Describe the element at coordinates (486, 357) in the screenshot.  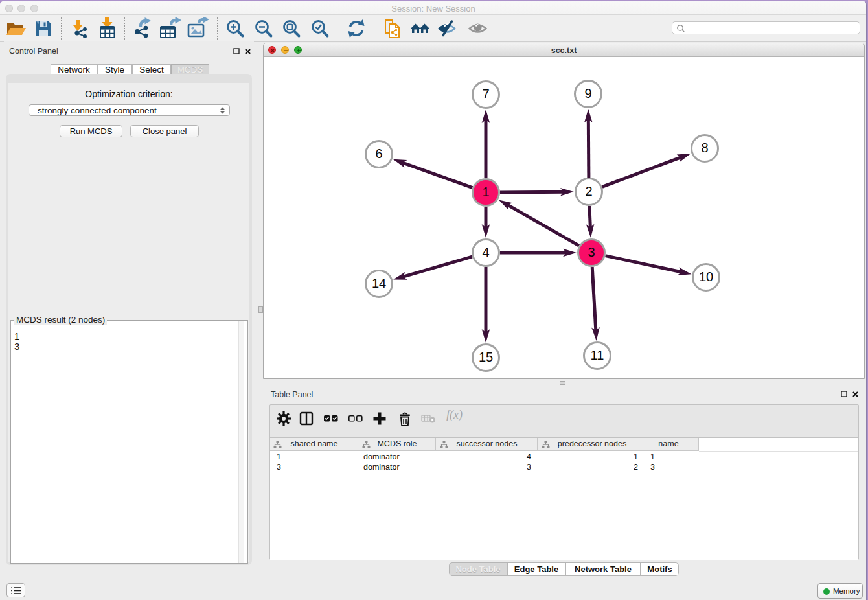
I see `svg-text: 15` at that location.